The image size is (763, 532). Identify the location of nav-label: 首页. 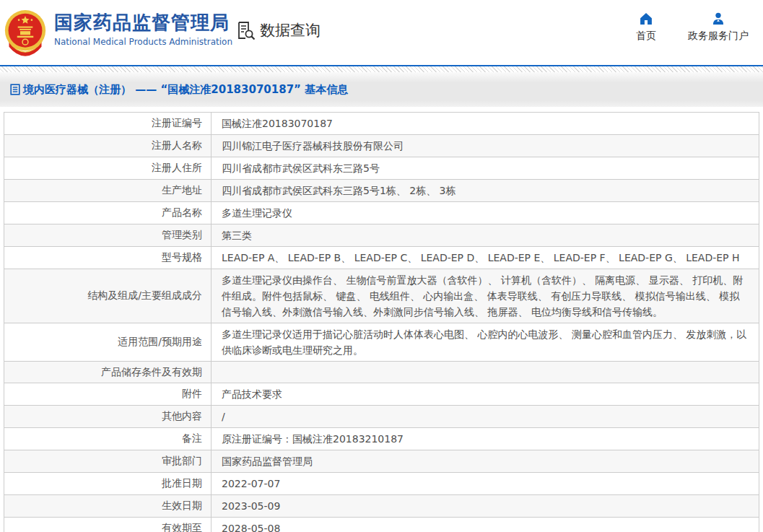
(646, 36).